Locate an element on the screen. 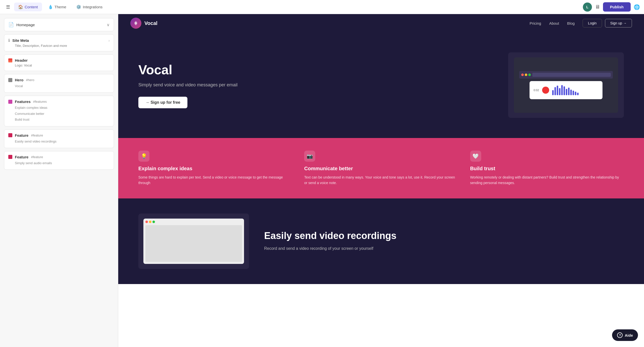  hero-subtitle: Simply send voice and video messages per… is located at coordinates (191, 85).